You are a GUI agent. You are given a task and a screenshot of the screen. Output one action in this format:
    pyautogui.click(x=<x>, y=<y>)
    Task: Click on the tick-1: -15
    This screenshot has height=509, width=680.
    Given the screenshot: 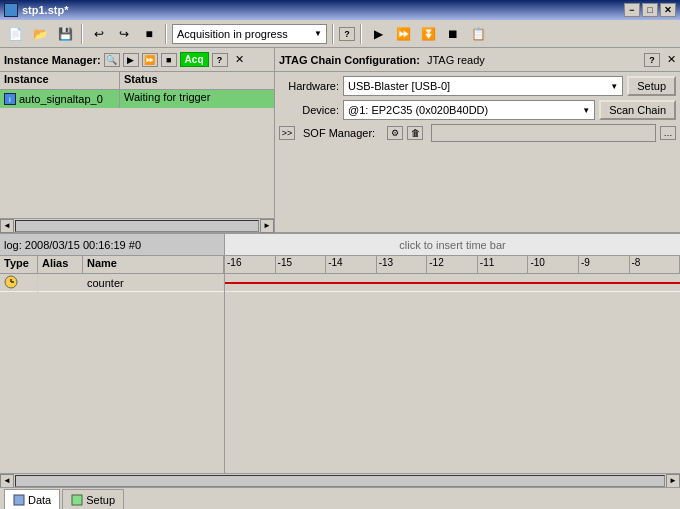 What is the action you would take?
    pyautogui.click(x=302, y=264)
    